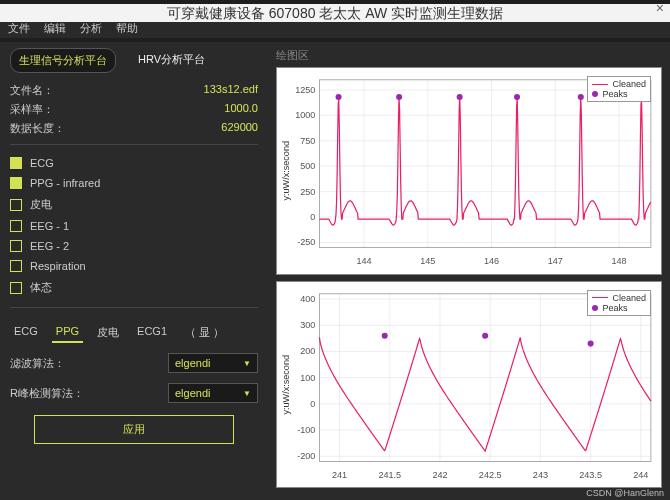  I want to click on svg-text: 144, so click(364, 261).